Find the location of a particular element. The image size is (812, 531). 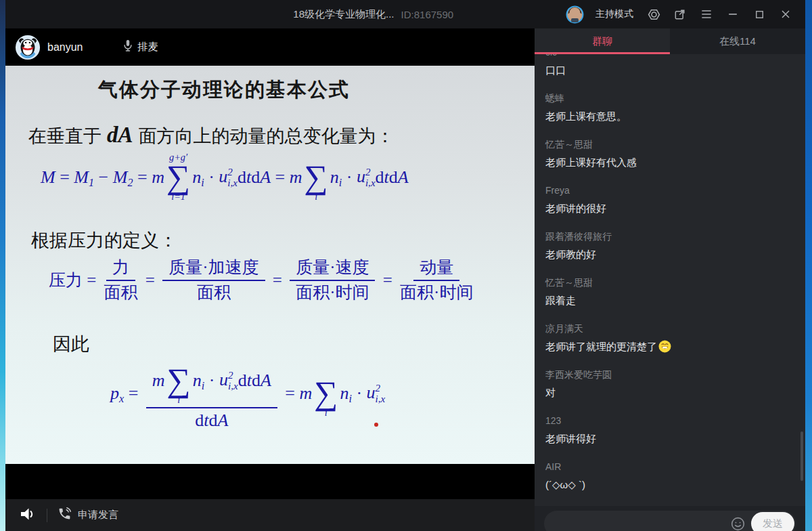

host-mode-label: 主持模式 is located at coordinates (614, 14).